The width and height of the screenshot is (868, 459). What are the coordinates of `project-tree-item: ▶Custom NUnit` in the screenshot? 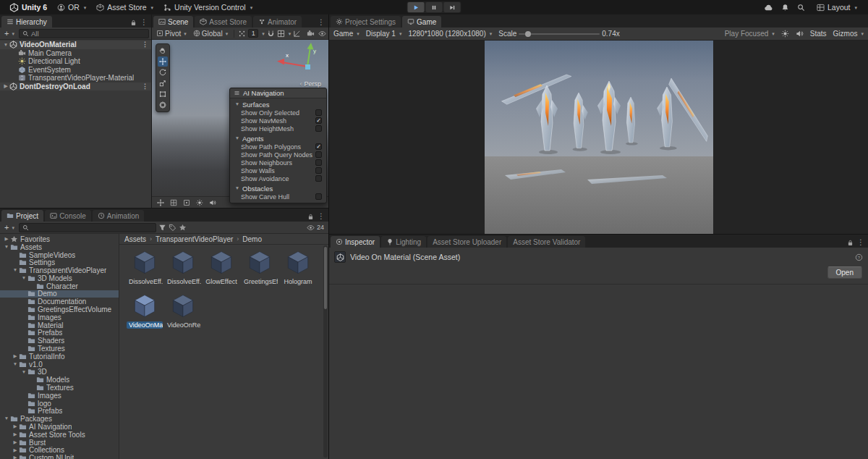 It's located at (59, 456).